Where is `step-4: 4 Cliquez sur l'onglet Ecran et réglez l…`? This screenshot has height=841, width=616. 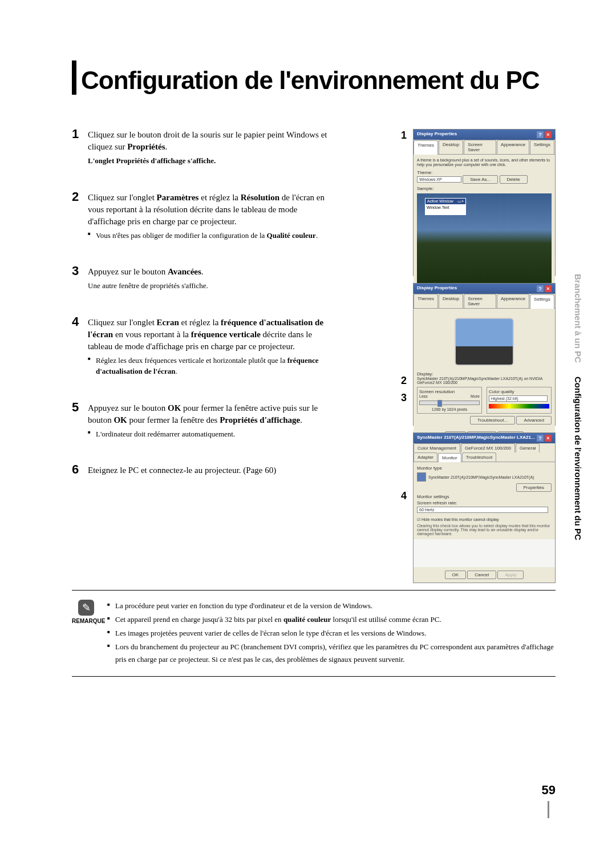
step-4: 4 Cliquez sur l'onglet Ecran et réglez l… is located at coordinates (203, 347).